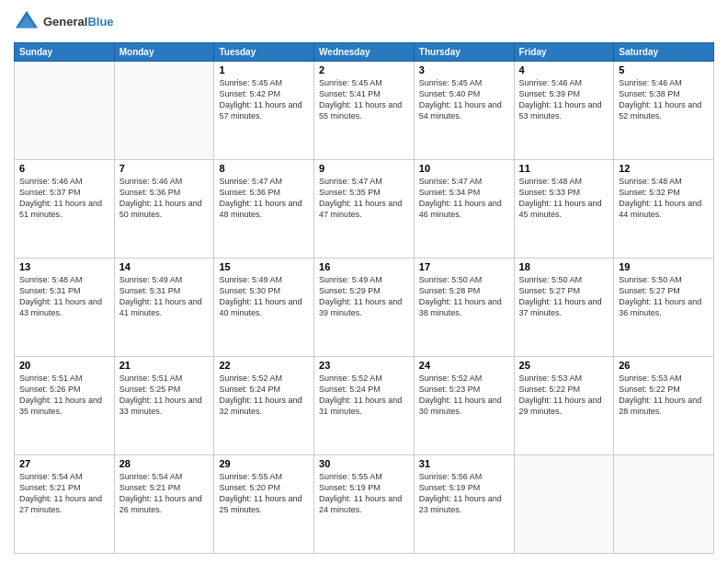  What do you see at coordinates (464, 168) in the screenshot?
I see `day-number: 10` at bounding box center [464, 168].